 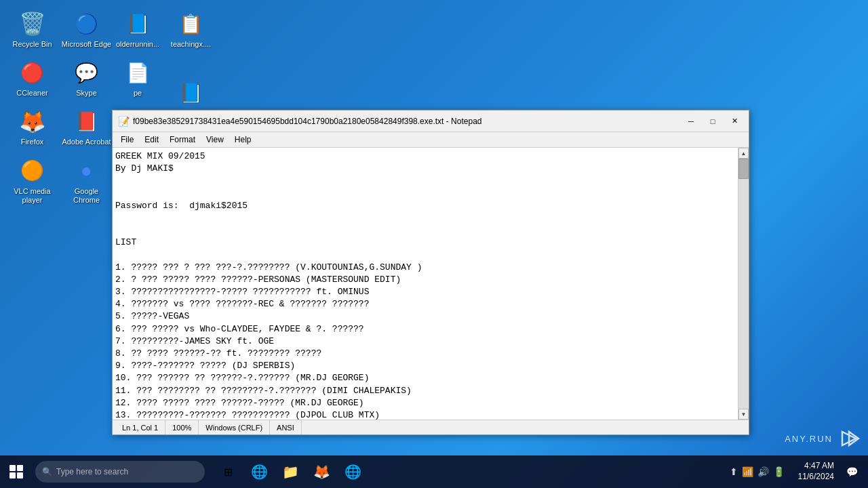 What do you see at coordinates (778, 472) in the screenshot?
I see `battery-tray-icon: 🔋` at bounding box center [778, 472].